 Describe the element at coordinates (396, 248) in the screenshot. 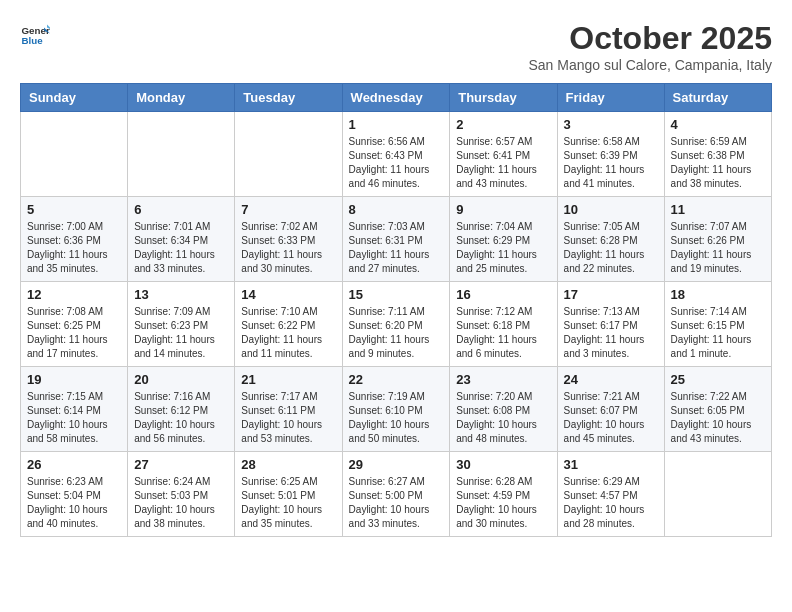

I see `day-info: Sunrise: 7:03 AM Sunset: 6:31 PM Dayligh…` at that location.